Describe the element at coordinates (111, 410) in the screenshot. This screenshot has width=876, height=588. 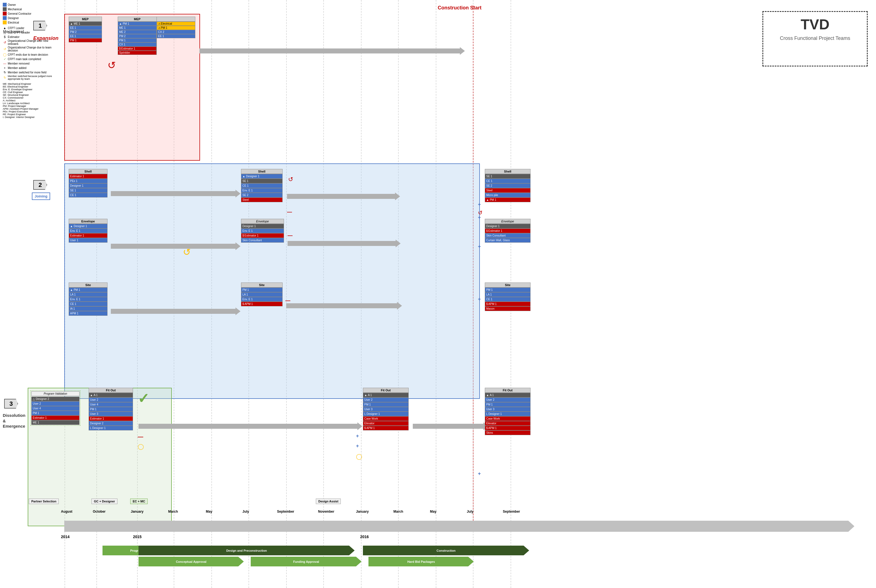
I see `fo-p1-pm1: PM 1` at that location.